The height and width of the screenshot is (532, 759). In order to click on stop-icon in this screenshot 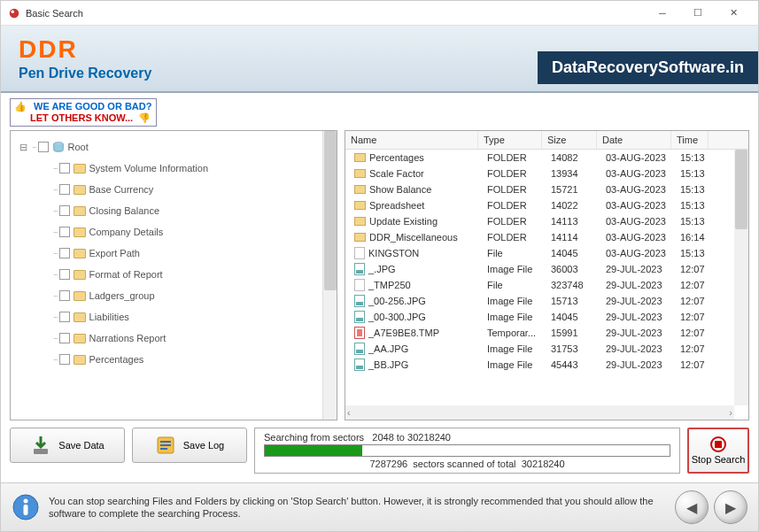, I will do `click(718, 444)`.